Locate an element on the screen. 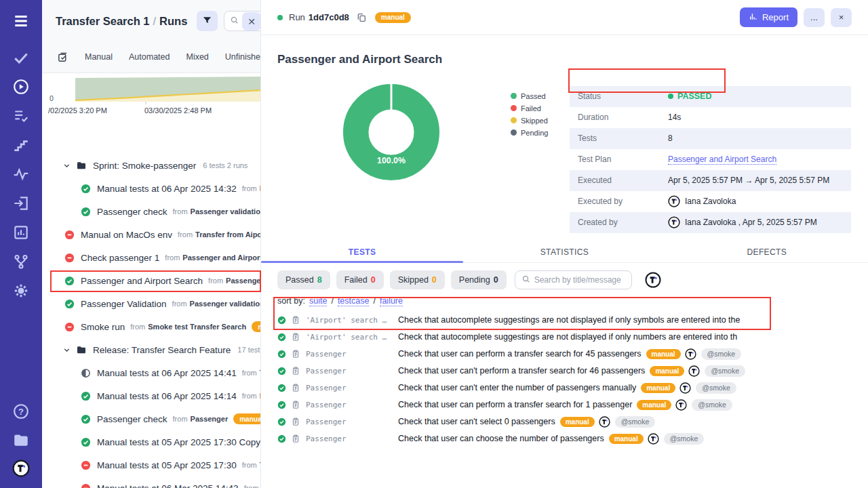  tree-run-row: Manual tests at 06 Apr 2025 14:41fromTra… is located at coordinates (151, 373).